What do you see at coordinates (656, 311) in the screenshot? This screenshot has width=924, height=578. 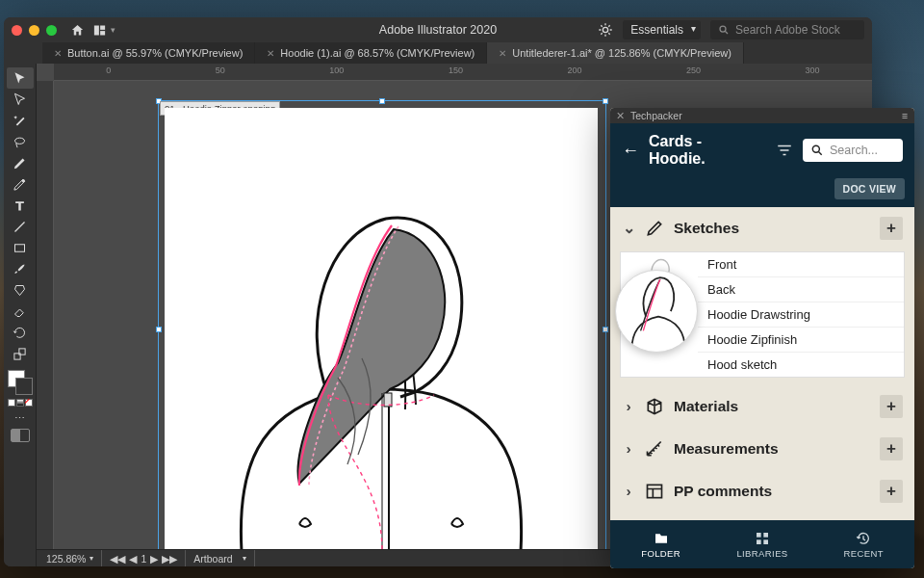 I see `sketch-thumb-floating` at bounding box center [656, 311].